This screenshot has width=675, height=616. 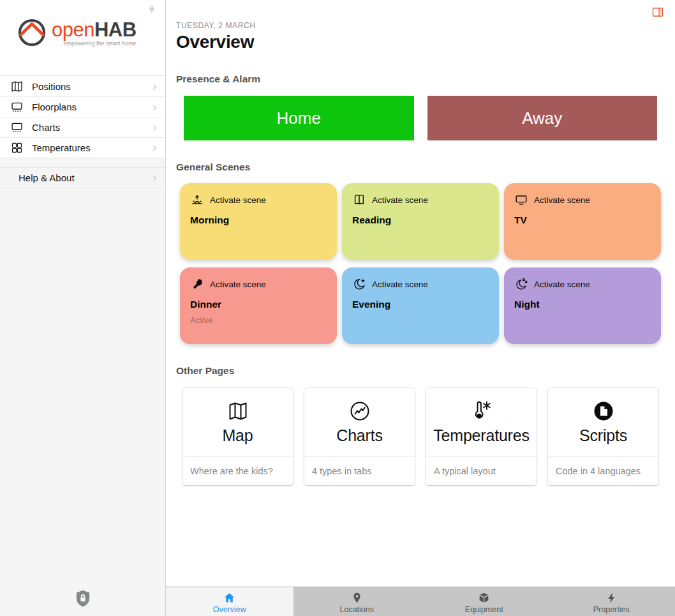 What do you see at coordinates (237, 437) in the screenshot?
I see `page-card-map: Map Where are the kids?` at bounding box center [237, 437].